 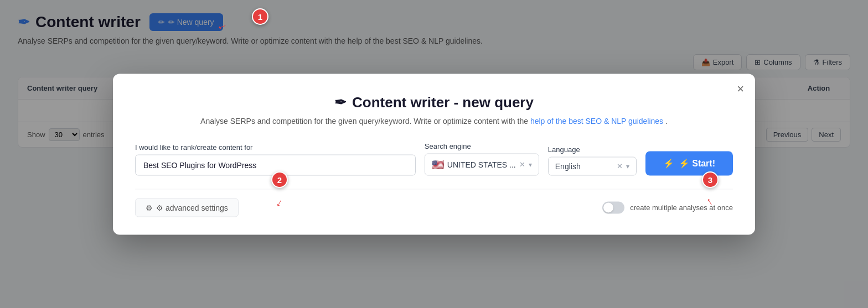 I want to click on toggle-label: create multiple analyses at once, so click(x=681, y=208).